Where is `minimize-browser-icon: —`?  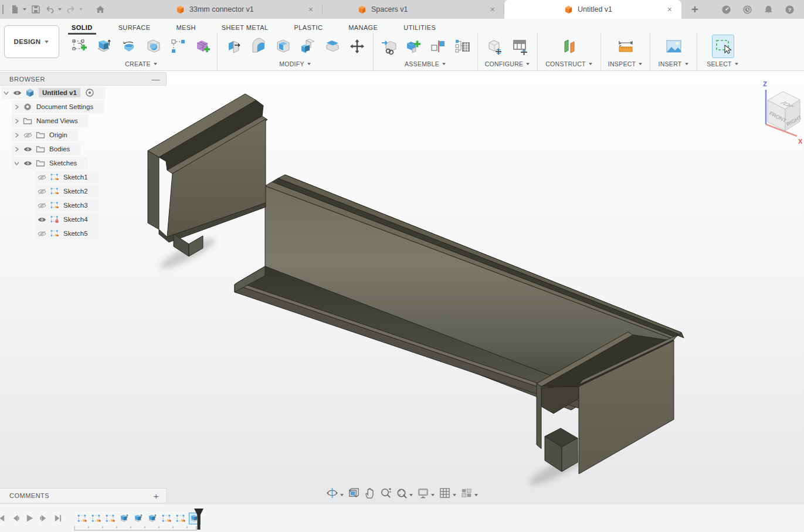 minimize-browser-icon: — is located at coordinates (156, 79).